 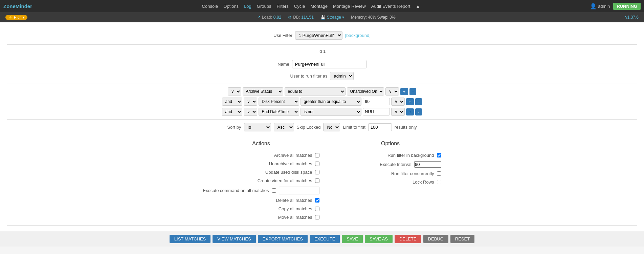 What do you see at coordinates (279, 102) in the screenshot?
I see `cond2-field-select: Disk Percent` at bounding box center [279, 102].